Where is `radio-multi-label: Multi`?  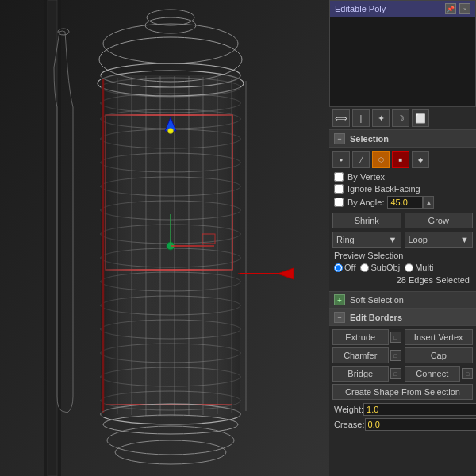
radio-multi-label: Multi is located at coordinates (424, 267).